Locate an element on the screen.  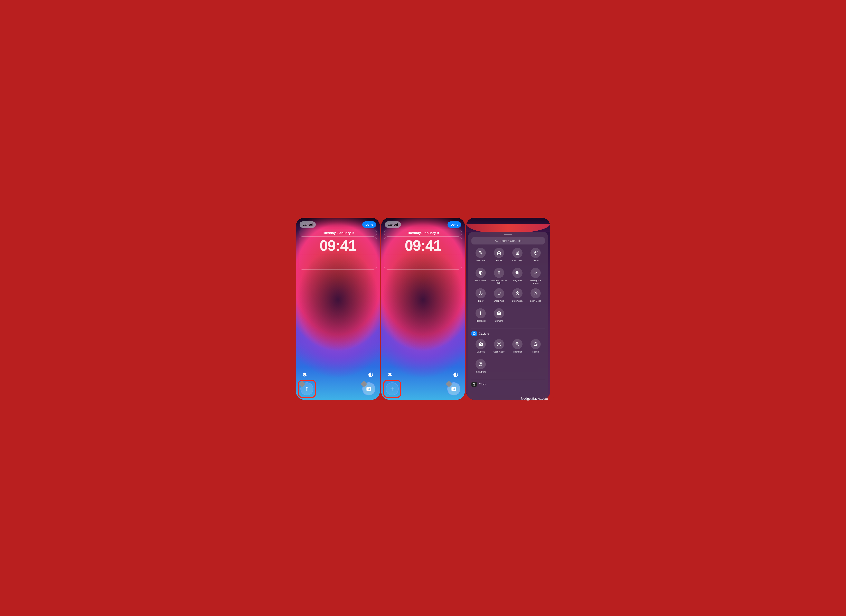
control-darkmode: Dark Mode is located at coordinates (480, 276).